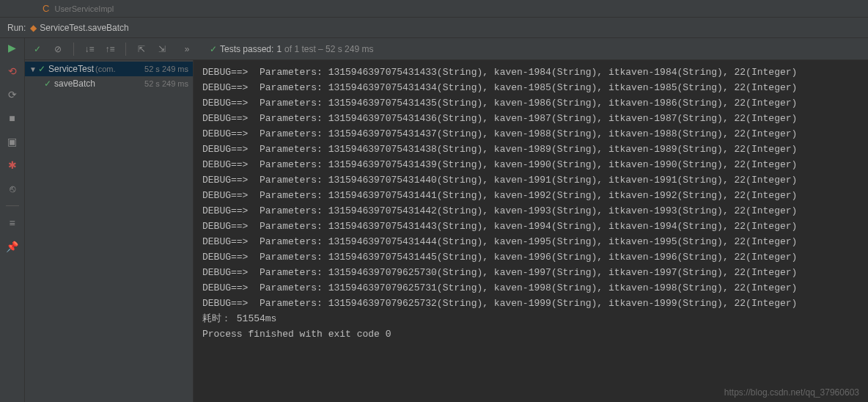  I want to click on tests-of-text: of 1 test – 52 s 249 ms, so click(328, 49).